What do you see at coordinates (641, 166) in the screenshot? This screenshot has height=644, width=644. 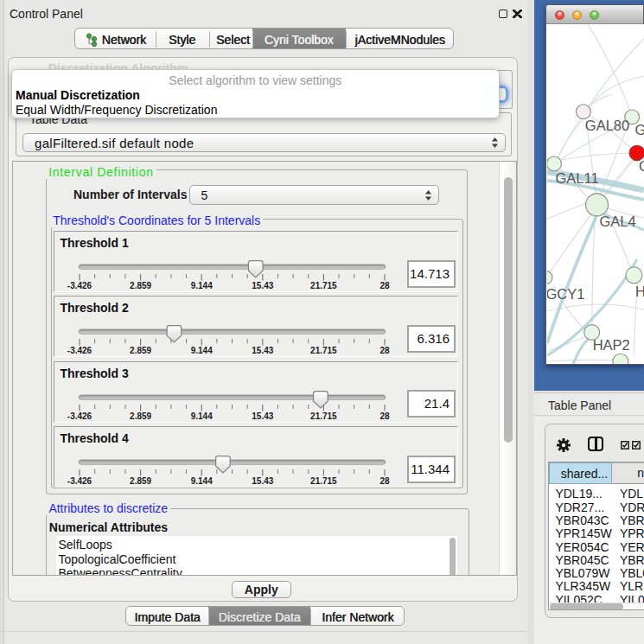 I see `svg-text: CY` at bounding box center [641, 166].